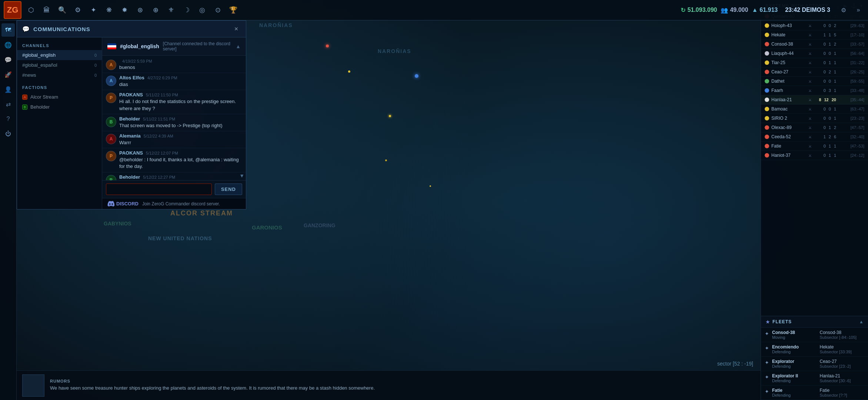 The height and width of the screenshot is (400, 868). I want to click on chat-message-input, so click(159, 189).